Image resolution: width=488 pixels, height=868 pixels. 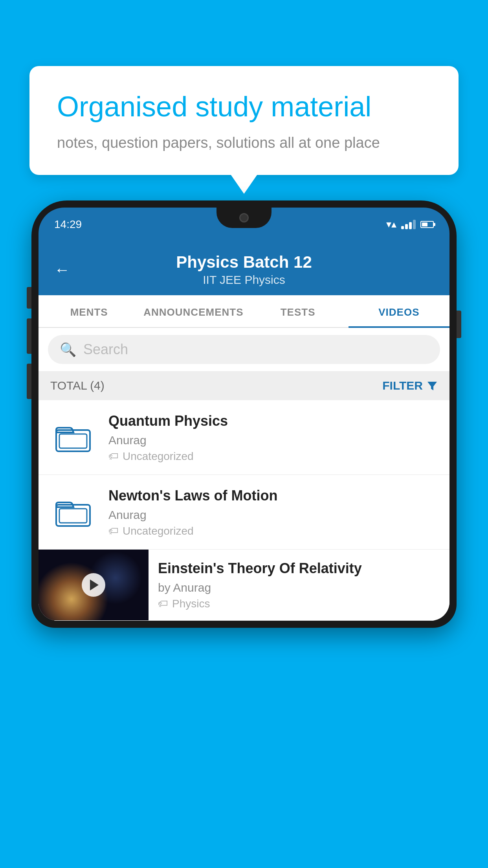 I want to click on silent-button, so click(x=29, y=298).